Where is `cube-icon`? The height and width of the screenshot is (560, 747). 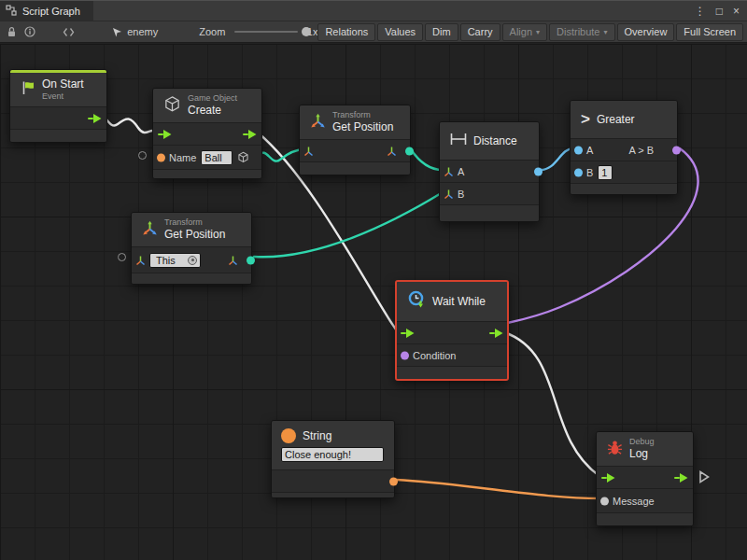 cube-icon is located at coordinates (172, 106).